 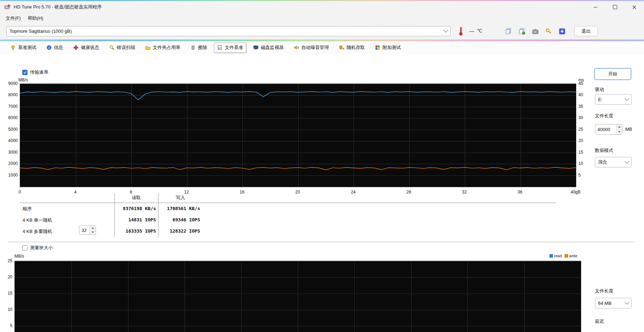 What do you see at coordinates (480, 31) in the screenshot?
I see `temperature-unit: ℃` at bounding box center [480, 31].